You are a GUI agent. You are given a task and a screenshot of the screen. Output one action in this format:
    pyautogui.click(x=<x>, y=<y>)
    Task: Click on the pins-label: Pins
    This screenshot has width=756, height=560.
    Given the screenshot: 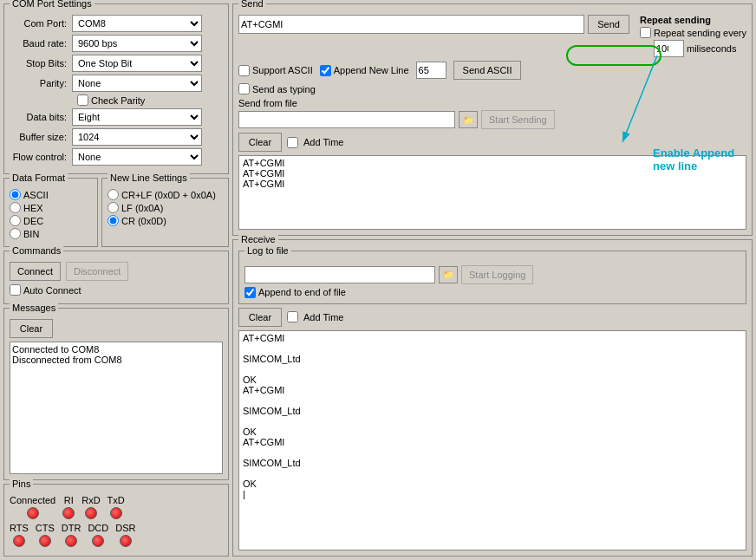 What is the action you would take?
    pyautogui.click(x=21, y=484)
    